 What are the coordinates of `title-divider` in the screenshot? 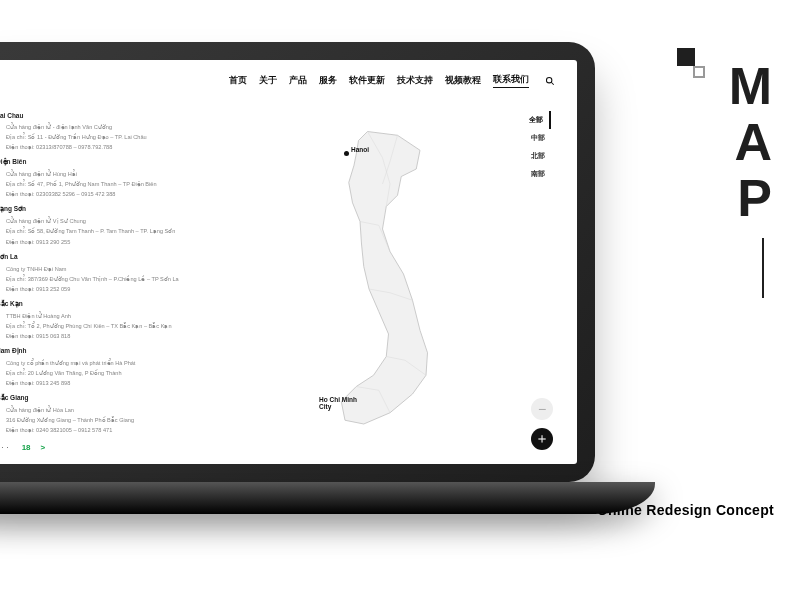 It's located at (763, 268).